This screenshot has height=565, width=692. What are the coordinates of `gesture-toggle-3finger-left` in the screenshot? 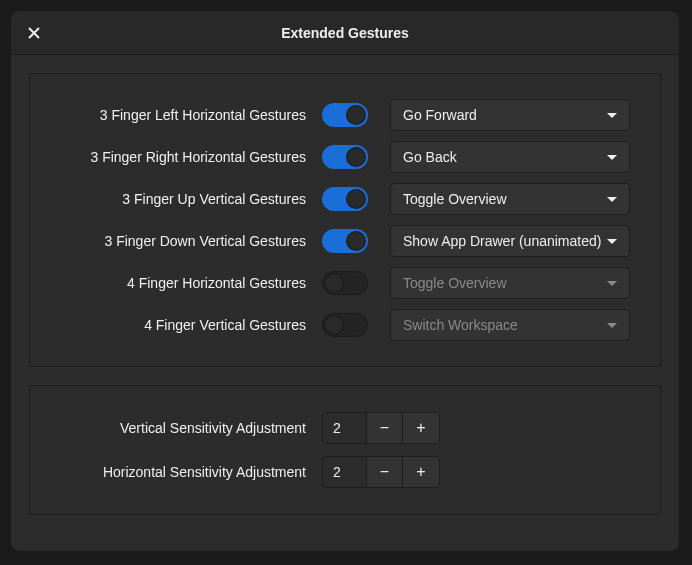 It's located at (345, 115).